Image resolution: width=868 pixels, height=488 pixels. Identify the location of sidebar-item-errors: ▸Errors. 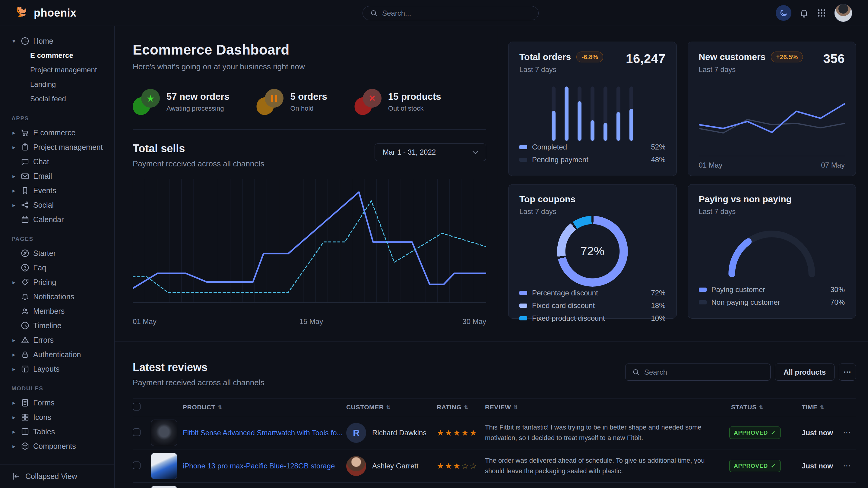
(63, 340).